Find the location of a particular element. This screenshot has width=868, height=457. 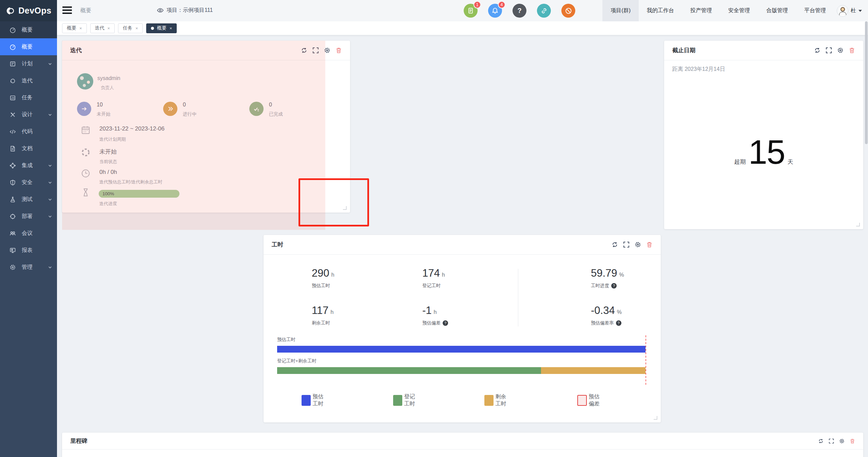

project-selector: 项目：示例项目111 is located at coordinates (185, 10).